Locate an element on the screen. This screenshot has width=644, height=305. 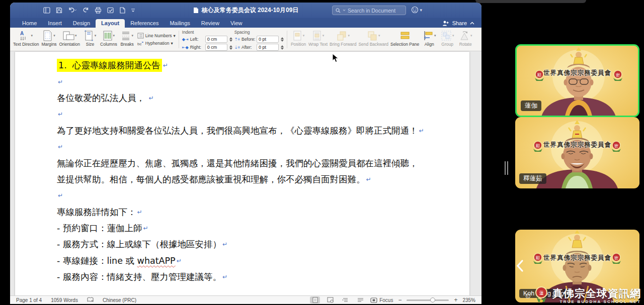
bring-forward-label: Bring Forward is located at coordinates (343, 44).